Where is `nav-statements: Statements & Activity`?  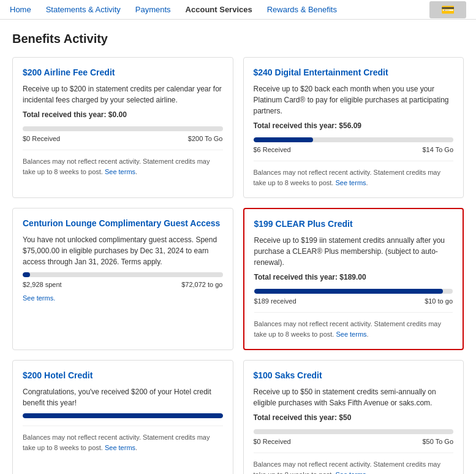
nav-statements: Statements & Activity is located at coordinates (83, 10).